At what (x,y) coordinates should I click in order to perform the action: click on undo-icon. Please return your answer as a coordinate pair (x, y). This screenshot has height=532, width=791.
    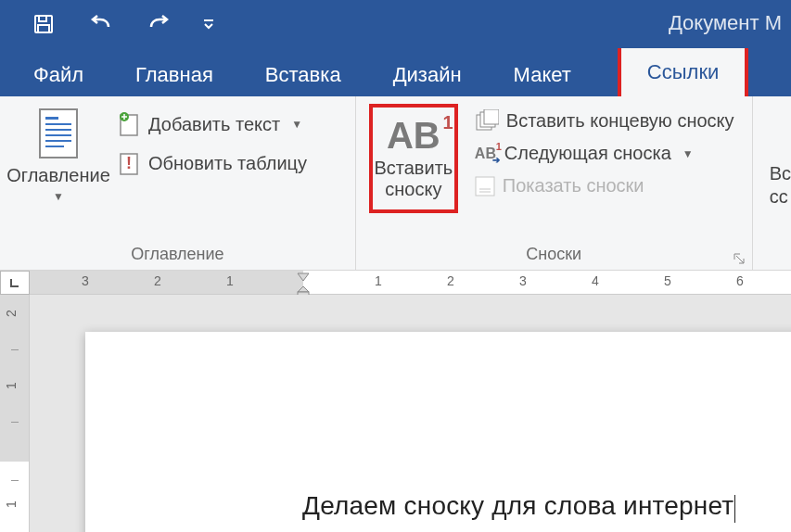
    Looking at the image, I should click on (101, 24).